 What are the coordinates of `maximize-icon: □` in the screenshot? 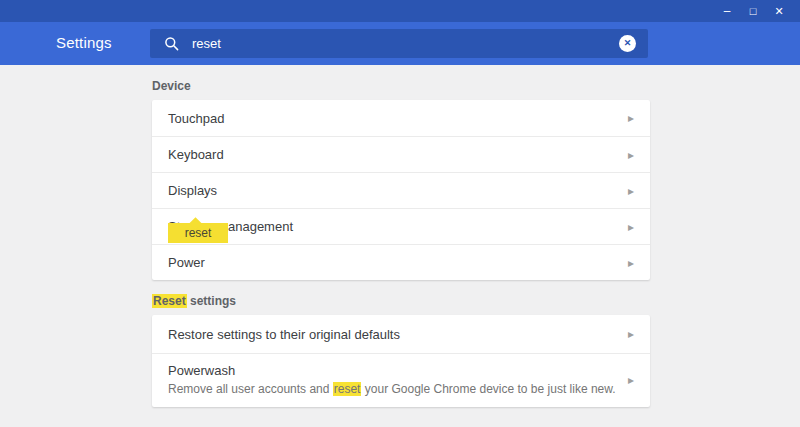 It's located at (753, 11).